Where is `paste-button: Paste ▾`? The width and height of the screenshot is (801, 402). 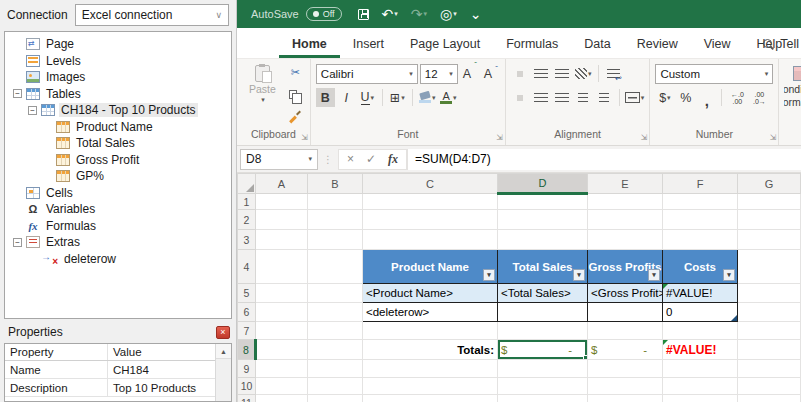 paste-button: Paste ▾ is located at coordinates (262, 96).